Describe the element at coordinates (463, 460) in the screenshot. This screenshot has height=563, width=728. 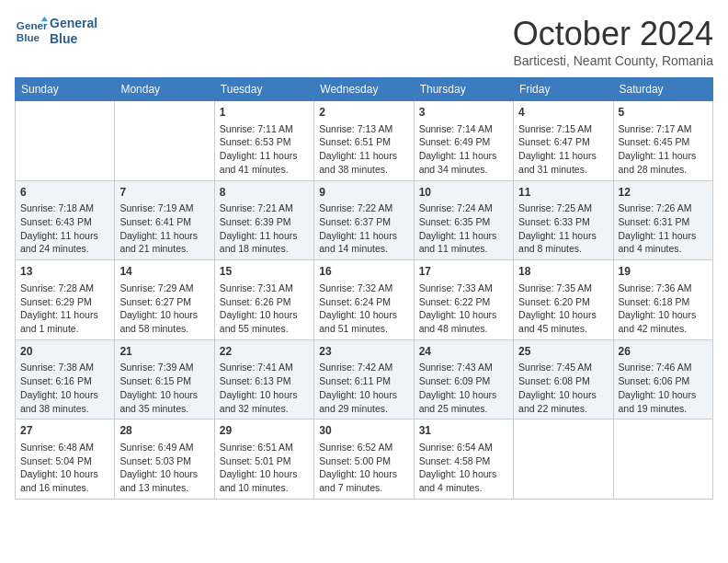
I see `calendar-cell: 31Sunrise: 6:54 AMSunset: 4:58 PMDayligh…` at that location.